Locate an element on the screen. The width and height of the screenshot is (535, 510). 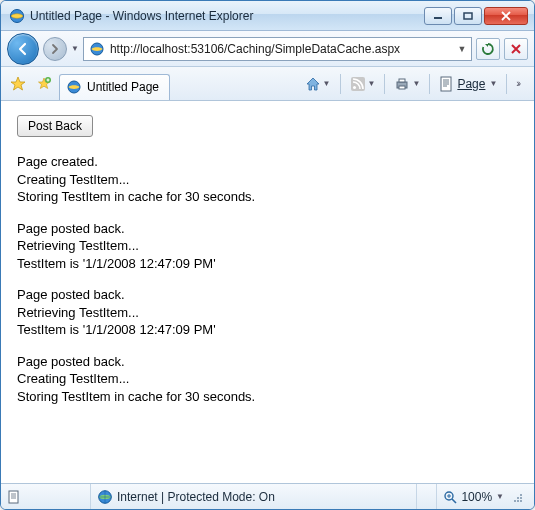
navigation-bar: ▼ ▼ is located at coordinates (268, 49).